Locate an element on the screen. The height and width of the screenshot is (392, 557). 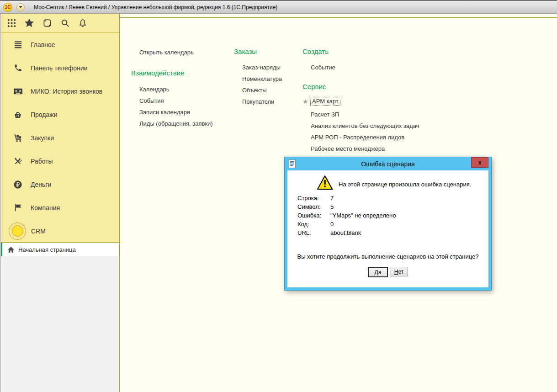
link-calendar-records: Записи календаря is located at coordinates (186, 112).